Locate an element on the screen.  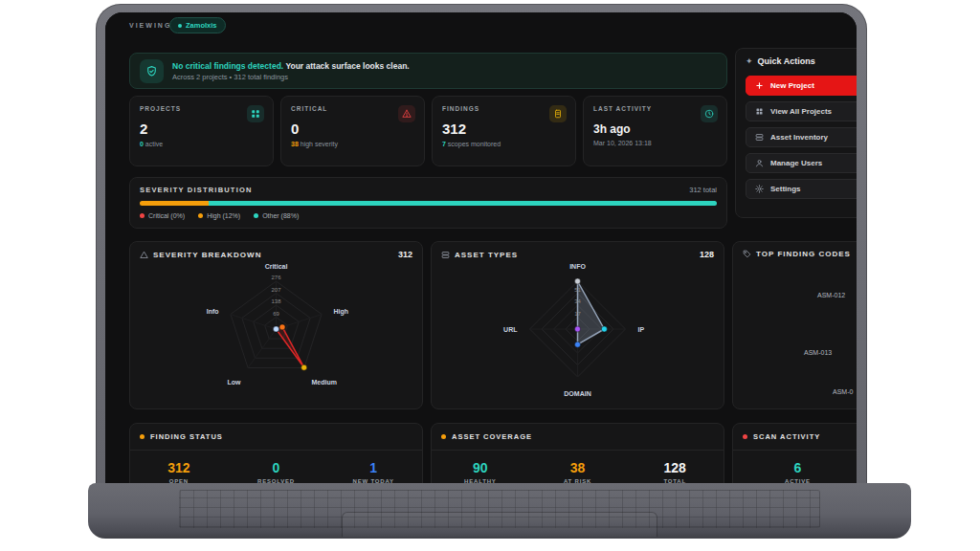
asset-types-title: ASSET TYPES is located at coordinates (486, 254).